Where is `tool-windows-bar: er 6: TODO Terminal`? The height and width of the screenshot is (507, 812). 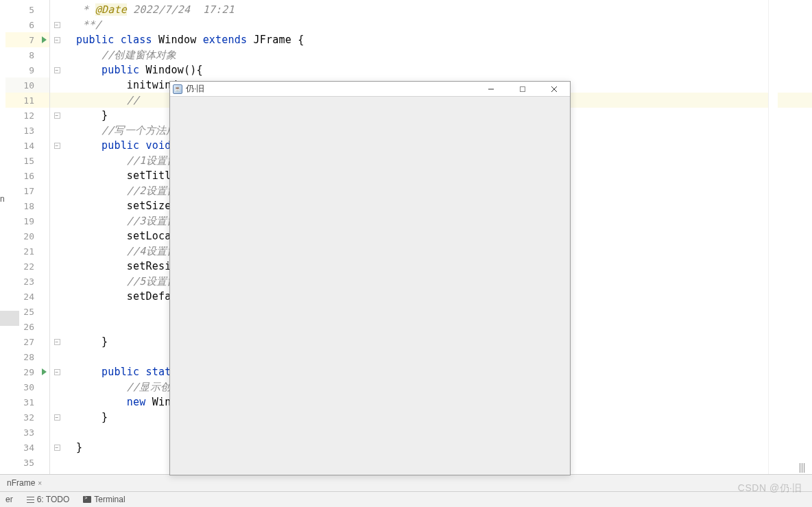
tool-windows-bar: er 6: TODO Terminal is located at coordinates (406, 499).